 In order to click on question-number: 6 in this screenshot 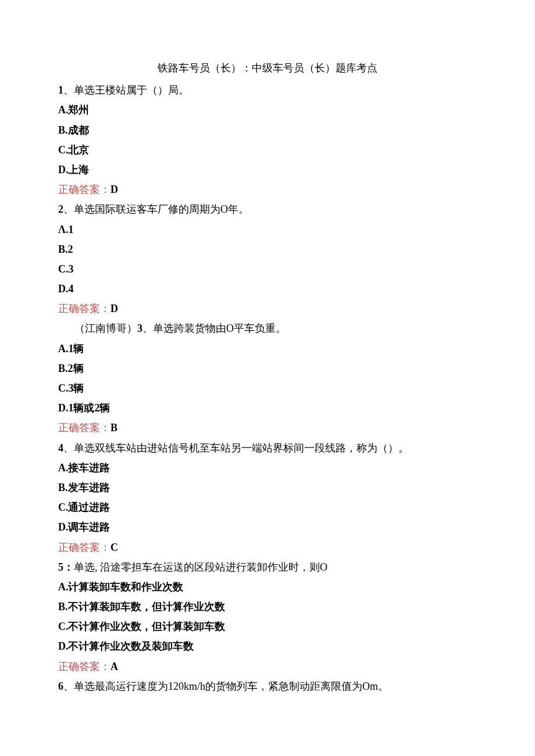, I will do `click(60, 686)`.